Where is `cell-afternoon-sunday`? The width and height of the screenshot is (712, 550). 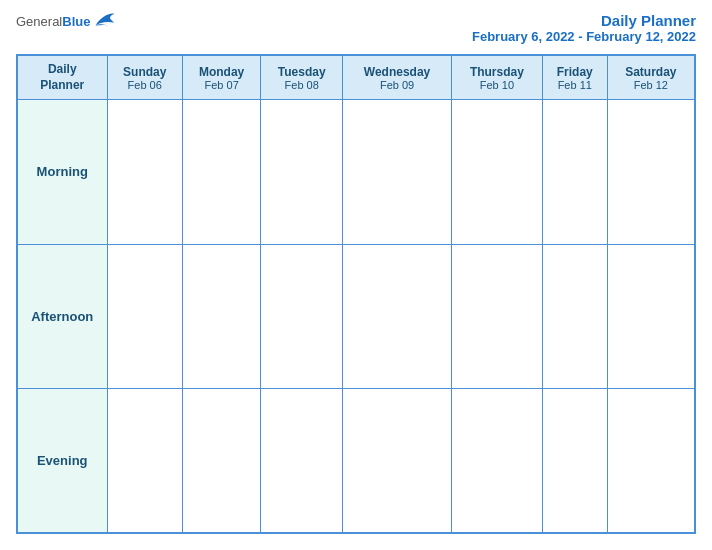 cell-afternoon-sunday is located at coordinates (144, 316).